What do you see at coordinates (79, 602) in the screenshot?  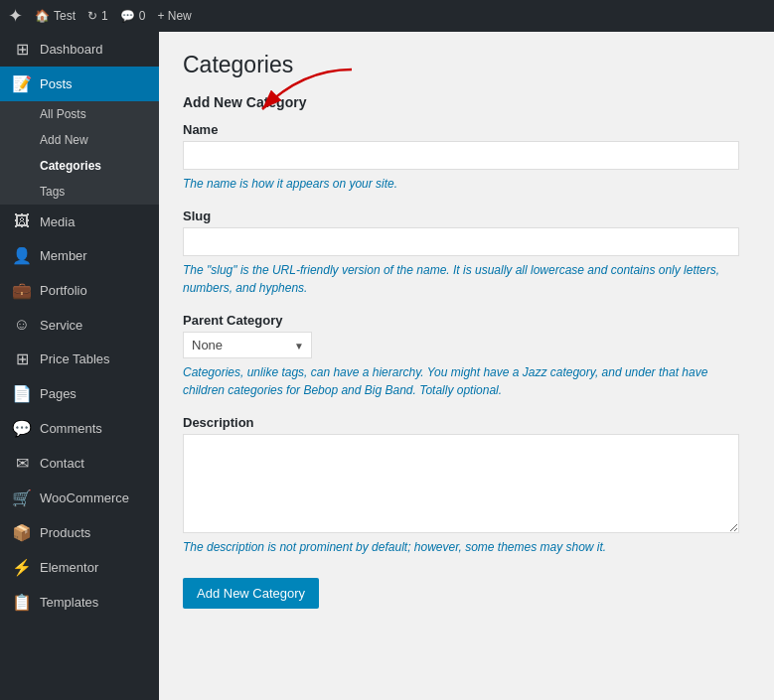 I see `sidebar-item-templates: 📋 Templates` at bounding box center [79, 602].